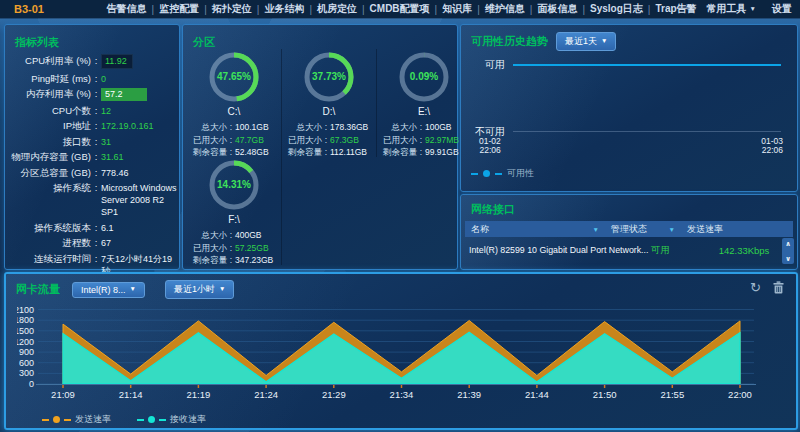 The height and width of the screenshot is (432, 800). Describe the element at coordinates (93, 200) in the screenshot. I see `metric-row: 操作系统:Microsoft Windows Server 2008 R2 SP…` at that location.